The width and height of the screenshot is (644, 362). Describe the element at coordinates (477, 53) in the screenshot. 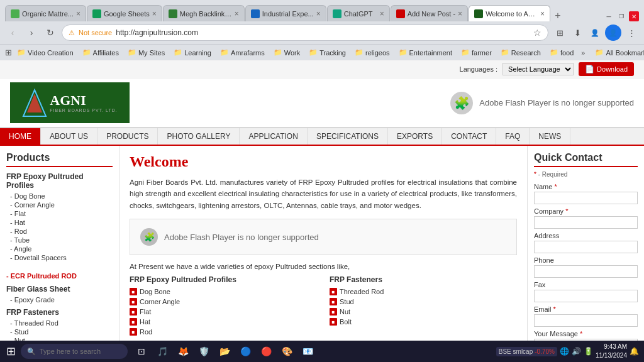

I see `bookmark-farmer: 📁 farmer` at that location.